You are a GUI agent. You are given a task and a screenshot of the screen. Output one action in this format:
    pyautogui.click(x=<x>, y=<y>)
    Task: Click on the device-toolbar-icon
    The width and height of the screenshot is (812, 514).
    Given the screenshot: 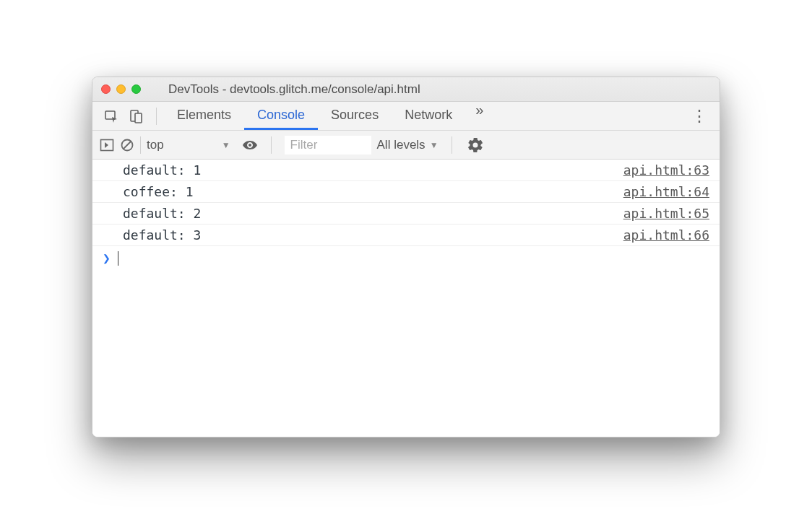 What is the action you would take?
    pyautogui.click(x=136, y=116)
    